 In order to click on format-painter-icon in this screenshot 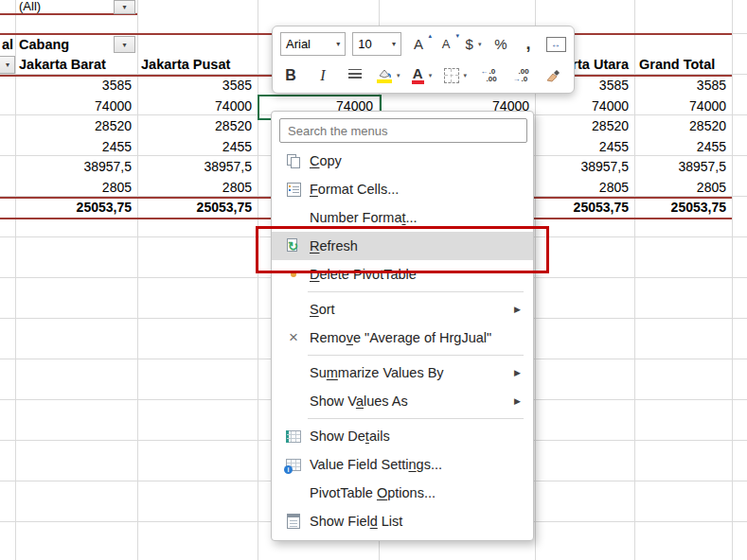, I will do `click(553, 76)`.